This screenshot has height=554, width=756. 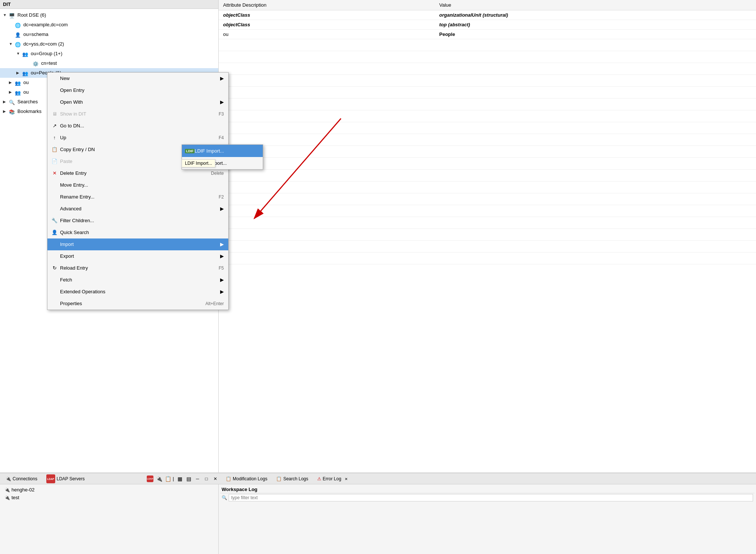 What do you see at coordinates (138, 126) in the screenshot?
I see `menu-item-go-to-dn: ↗ Go to DN...` at bounding box center [138, 126].